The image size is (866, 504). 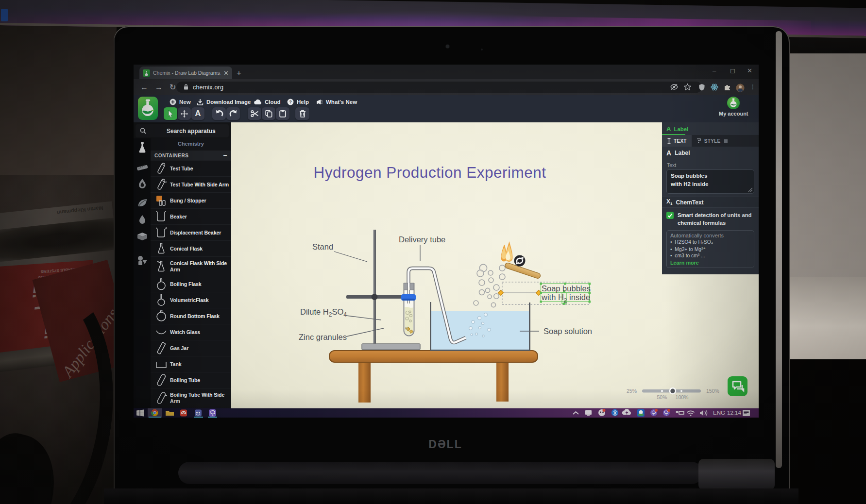 What do you see at coordinates (631, 391) in the screenshot?
I see `svg-text: 25%` at bounding box center [631, 391].